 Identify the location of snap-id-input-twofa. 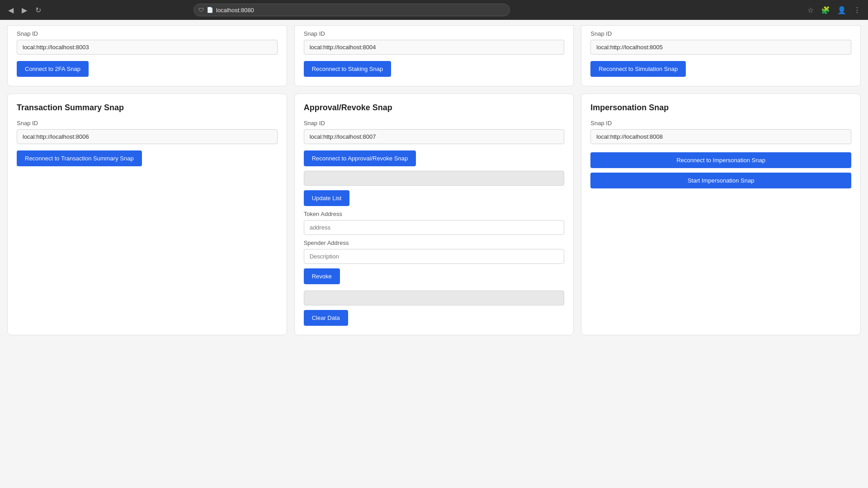
(147, 47).